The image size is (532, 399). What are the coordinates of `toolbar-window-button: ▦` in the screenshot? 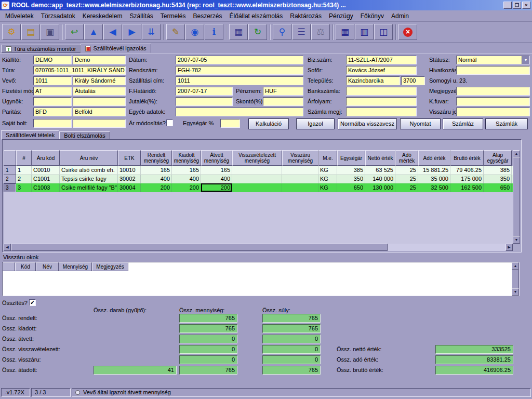 It's located at (238, 32).